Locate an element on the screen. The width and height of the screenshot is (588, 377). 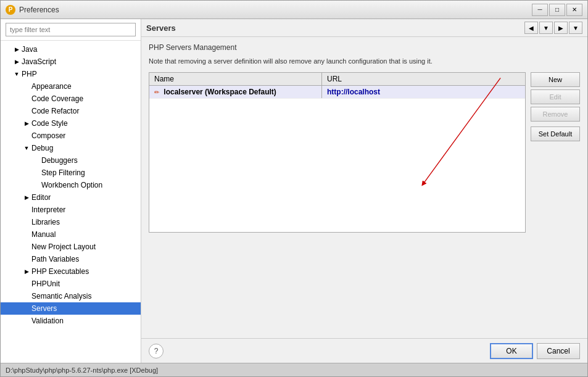
appearance-label: Appearance is located at coordinates (52, 86).